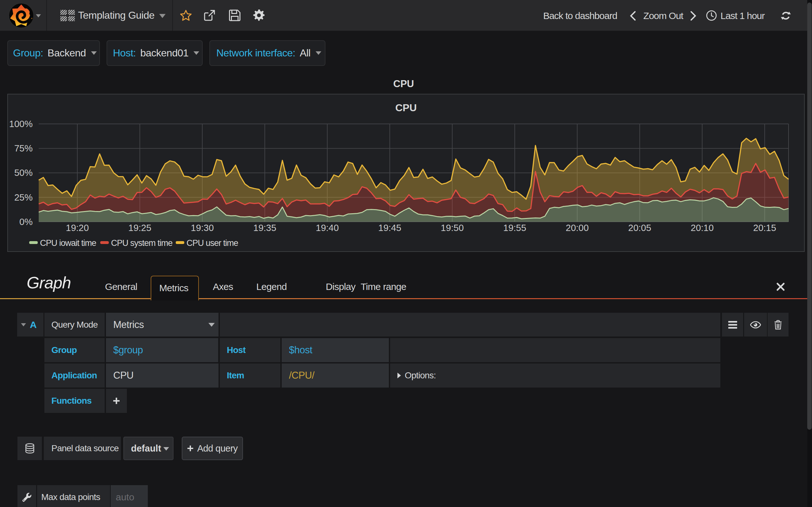  What do you see at coordinates (577, 228) in the screenshot?
I see `svg-text: 20:00` at bounding box center [577, 228].